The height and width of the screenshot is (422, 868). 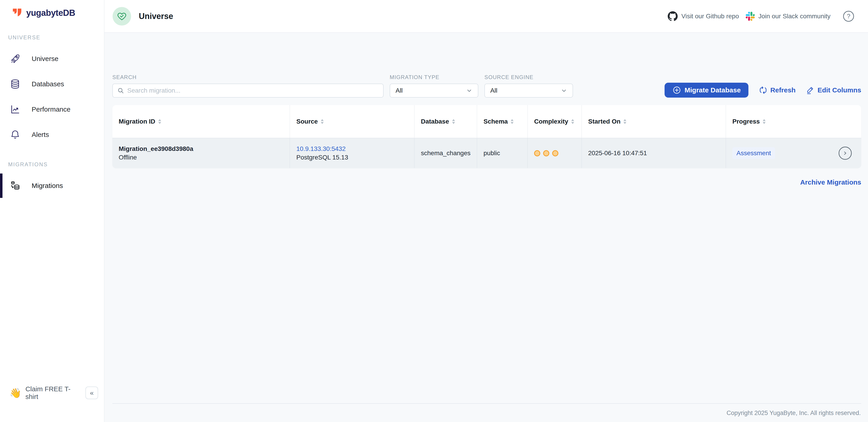 I want to click on sidebar-section-migrations: MIGRATIONS, so click(x=56, y=164).